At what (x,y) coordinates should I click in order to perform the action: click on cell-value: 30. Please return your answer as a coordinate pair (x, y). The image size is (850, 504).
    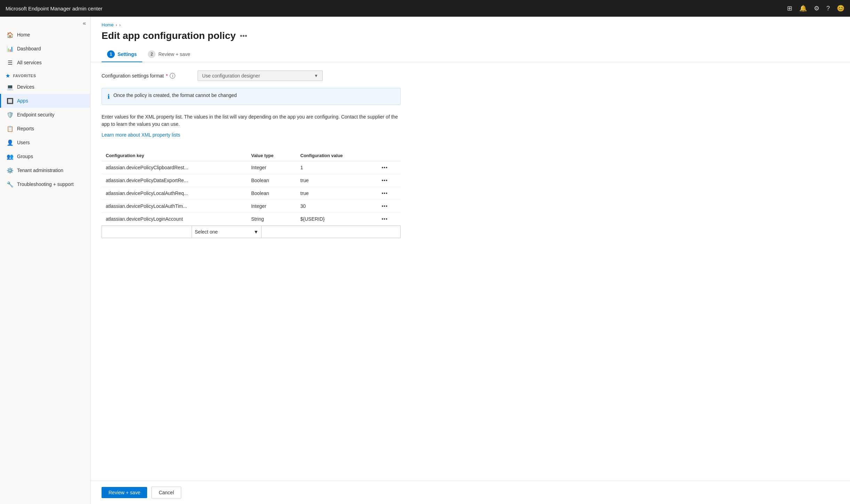
    Looking at the image, I should click on (337, 206).